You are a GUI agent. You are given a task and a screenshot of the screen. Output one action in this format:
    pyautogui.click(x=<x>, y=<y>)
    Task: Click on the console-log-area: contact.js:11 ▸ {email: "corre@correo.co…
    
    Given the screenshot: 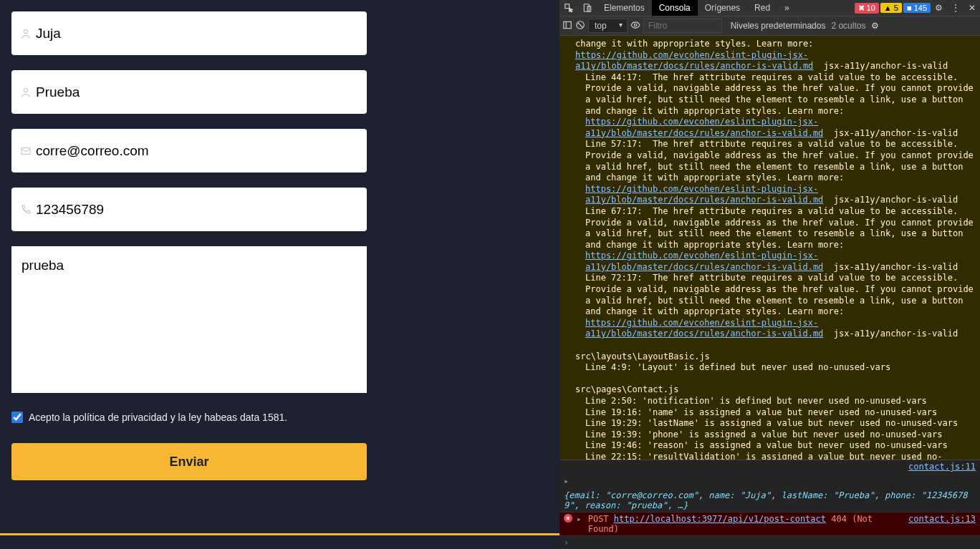 What is the action you would take?
    pyautogui.click(x=769, y=504)
    